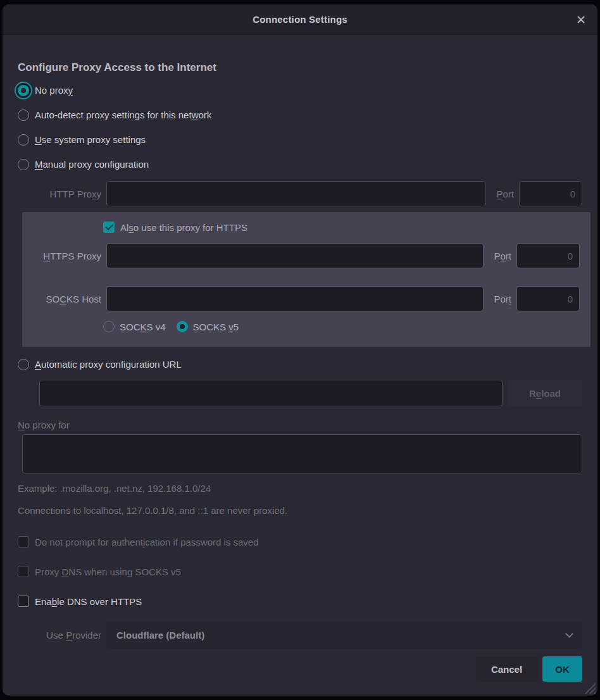 Image resolution: width=600 pixels, height=700 pixels. What do you see at coordinates (161, 635) in the screenshot?
I see `provider-value: Cloudflare (Default)` at bounding box center [161, 635].